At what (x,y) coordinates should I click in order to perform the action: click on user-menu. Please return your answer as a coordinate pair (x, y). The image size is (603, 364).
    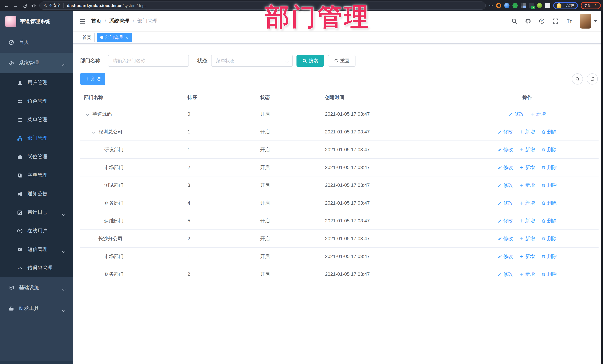
    Looking at the image, I should click on (589, 21).